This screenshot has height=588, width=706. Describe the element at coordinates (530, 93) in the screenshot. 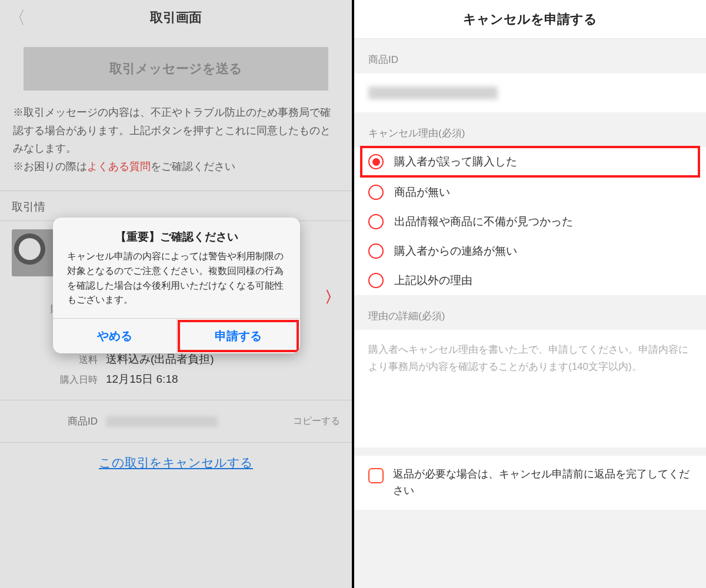

I see `item-id-field` at that location.